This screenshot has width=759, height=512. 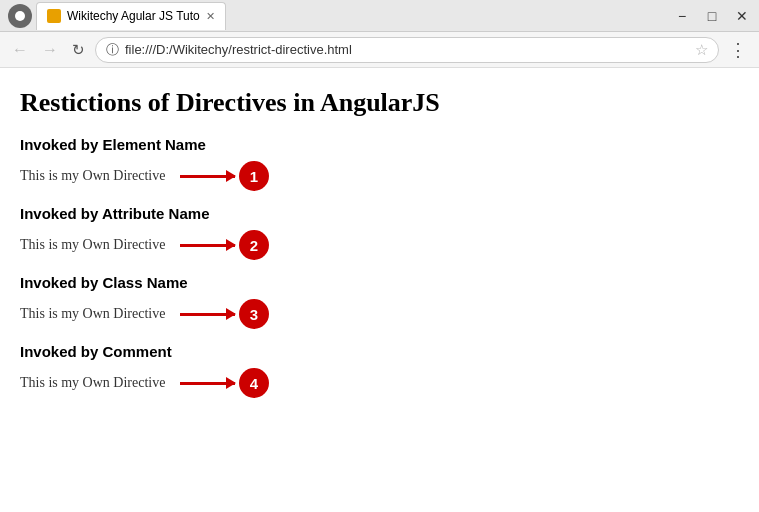 What do you see at coordinates (100, 245) in the screenshot?
I see `directive-text-attribute: This is my Own Directive` at bounding box center [100, 245].